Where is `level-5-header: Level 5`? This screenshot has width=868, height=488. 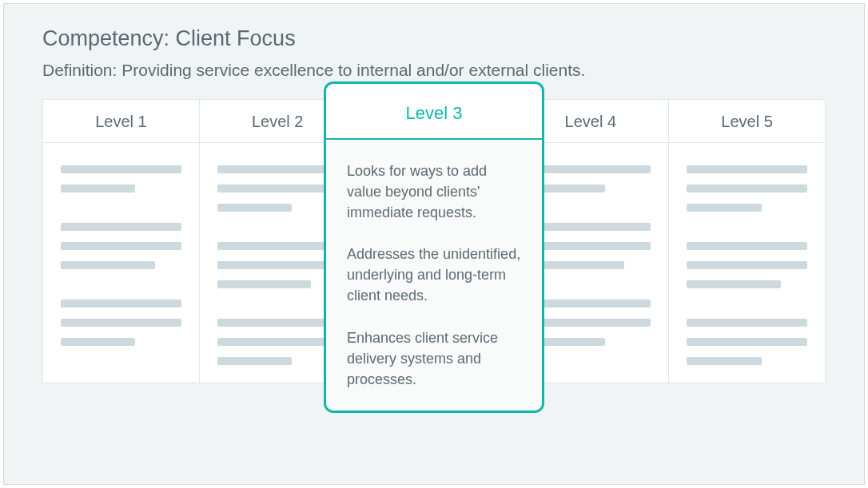 level-5-header: Level 5 is located at coordinates (747, 121).